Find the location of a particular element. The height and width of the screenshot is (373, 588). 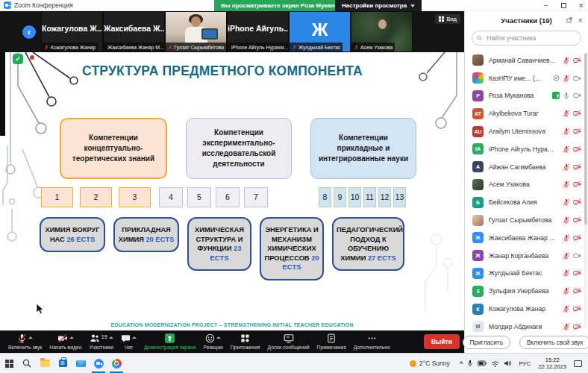

video-tile: Ж Жулдызай Бектас is located at coordinates (319, 31).